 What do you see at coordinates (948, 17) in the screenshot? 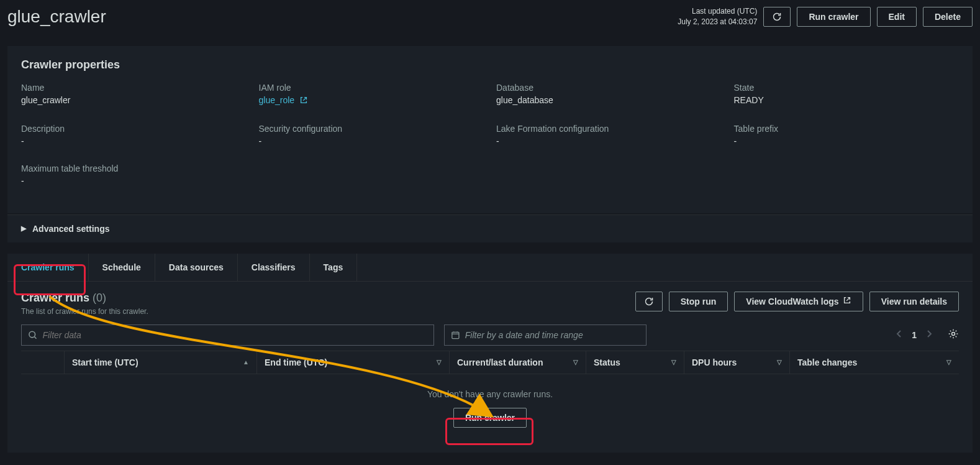
I see `delete-button: Delete` at bounding box center [948, 17].